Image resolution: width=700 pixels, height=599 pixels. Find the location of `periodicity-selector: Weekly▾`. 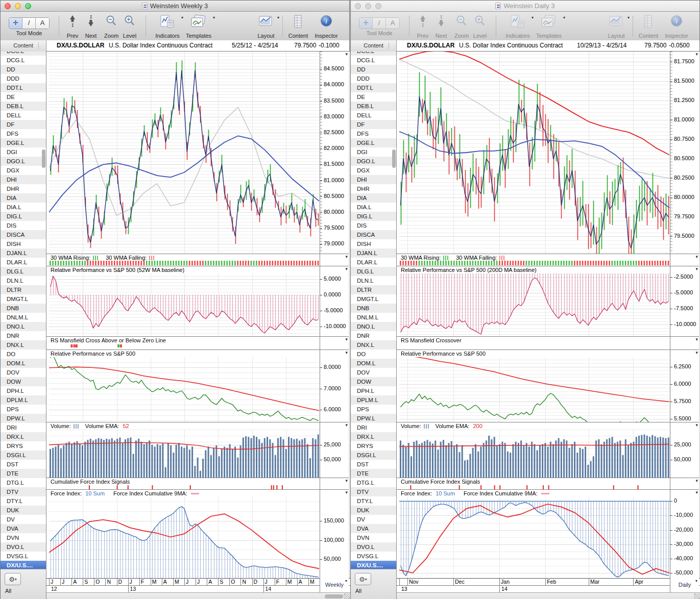

periodicity-selector: Weekly▾ is located at coordinates (334, 585).